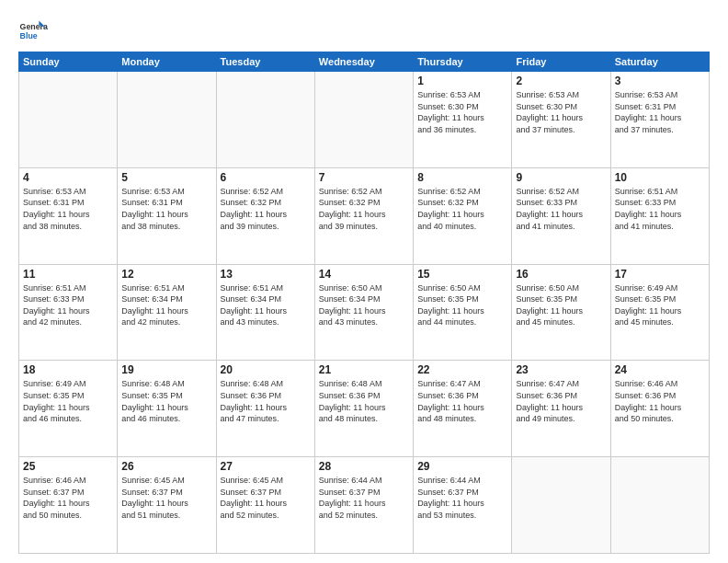  What do you see at coordinates (660, 313) in the screenshot?
I see `calendar-cell: 17Sunrise: 6:49 AM Sunset: 6:35 PM Dayli…` at bounding box center [660, 313].